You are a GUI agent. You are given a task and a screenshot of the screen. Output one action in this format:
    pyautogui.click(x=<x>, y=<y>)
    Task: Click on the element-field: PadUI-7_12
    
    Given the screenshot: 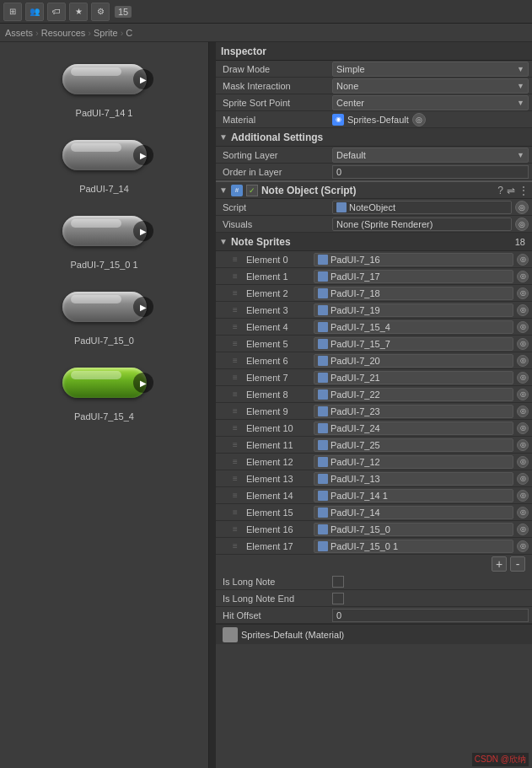 What is the action you would take?
    pyautogui.click(x=413, y=462)
    